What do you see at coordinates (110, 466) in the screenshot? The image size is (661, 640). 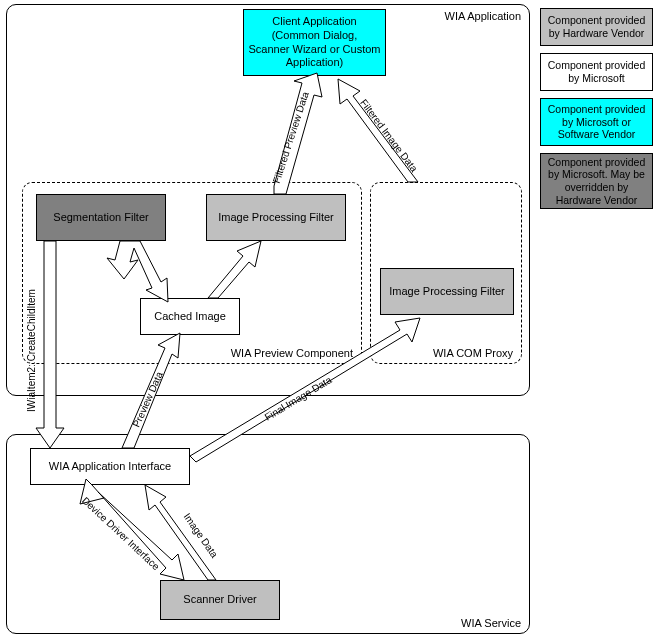 I see `wia-application-interface-box: WIA Application Interface` at bounding box center [110, 466].